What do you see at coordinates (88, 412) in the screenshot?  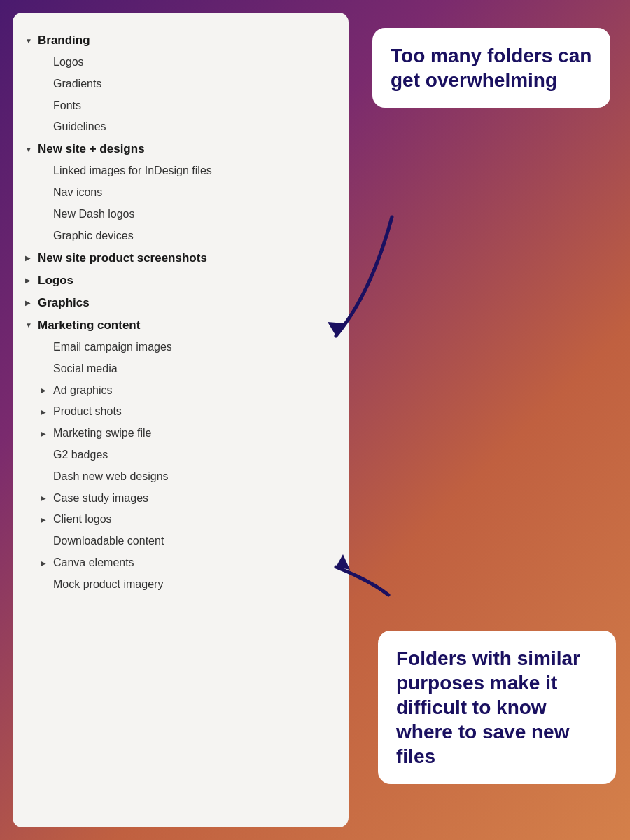 I see `tree-label-product-shots: Product shots` at bounding box center [88, 412].